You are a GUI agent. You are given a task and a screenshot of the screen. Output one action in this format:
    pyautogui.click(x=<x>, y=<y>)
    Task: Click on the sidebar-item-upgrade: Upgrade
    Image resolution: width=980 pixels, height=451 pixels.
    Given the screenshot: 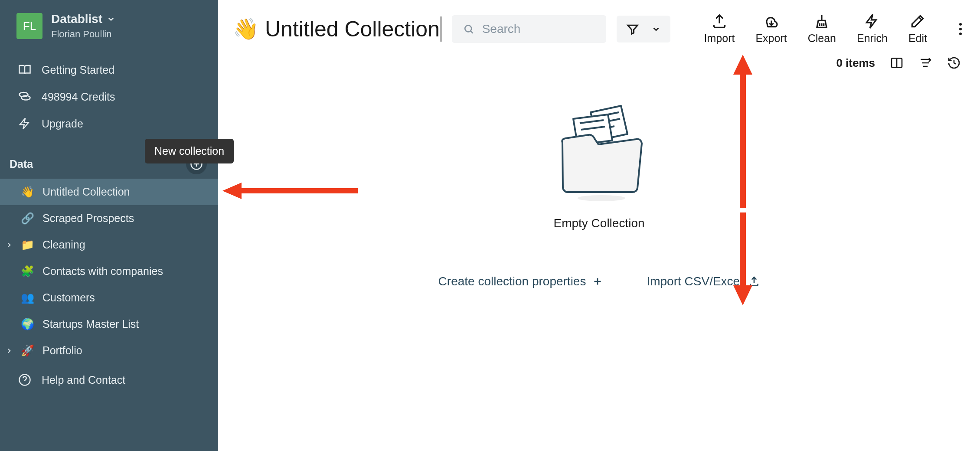 What is the action you would take?
    pyautogui.click(x=109, y=124)
    